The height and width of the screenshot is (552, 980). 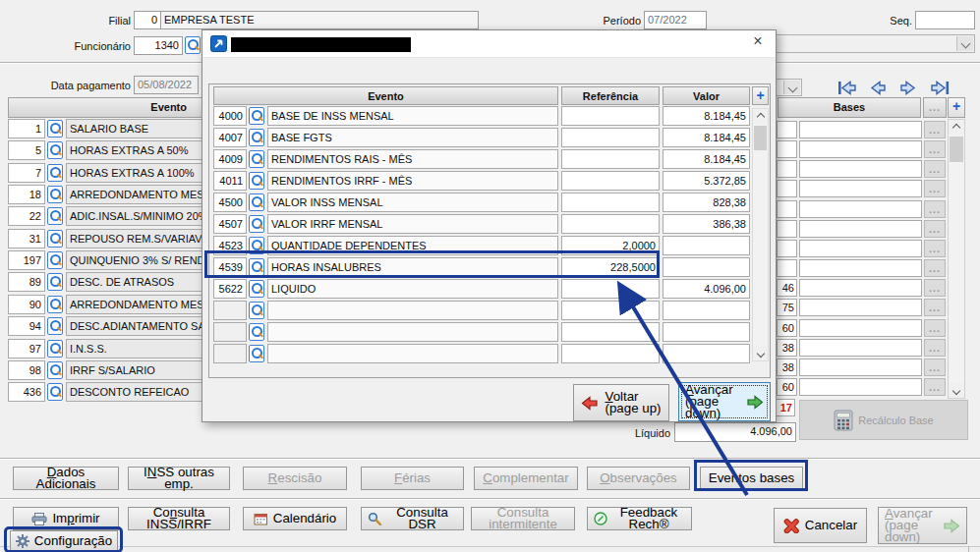 I want to click on dialog-scrollbar, so click(x=761, y=235).